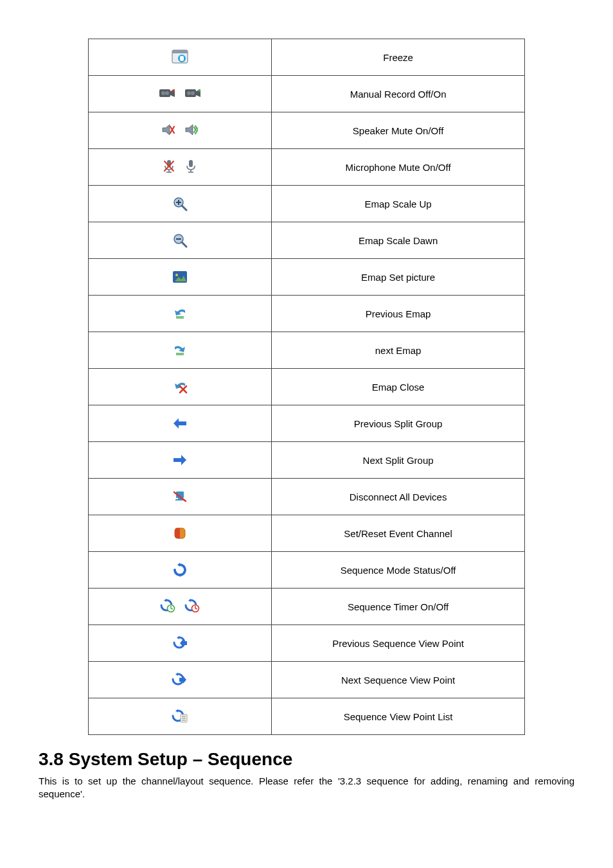 This screenshot has height=868, width=613. I want to click on record-off-icon, so click(167, 93).